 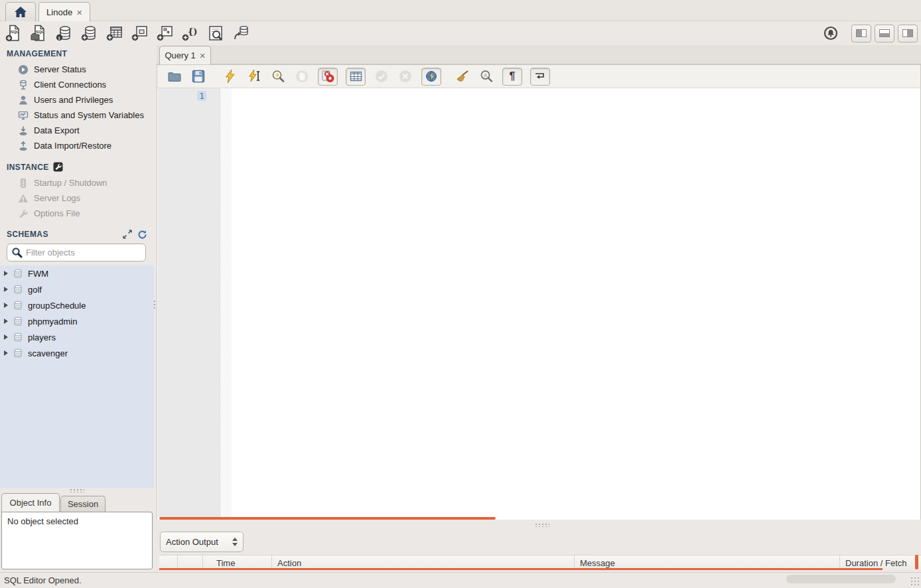 I want to click on sidebar-item-label: Startup / Shutdown, so click(x=70, y=183).